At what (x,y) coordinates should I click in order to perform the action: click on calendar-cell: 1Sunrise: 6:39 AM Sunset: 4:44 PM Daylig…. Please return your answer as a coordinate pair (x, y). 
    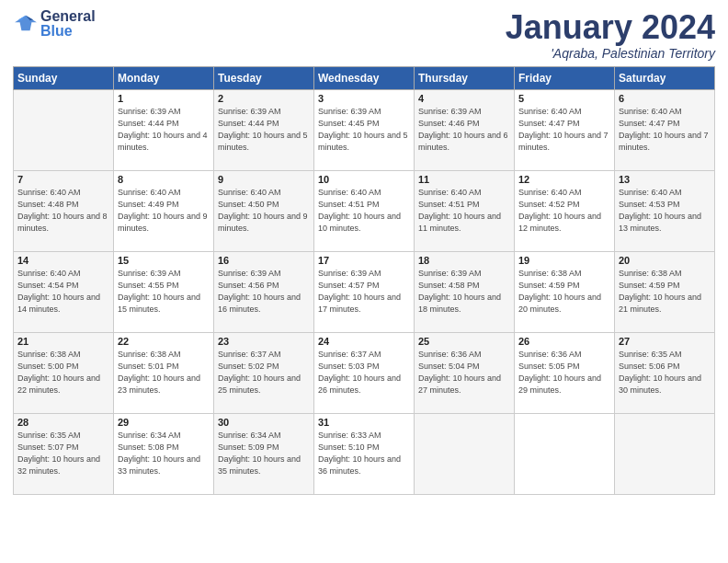
    Looking at the image, I should click on (164, 130).